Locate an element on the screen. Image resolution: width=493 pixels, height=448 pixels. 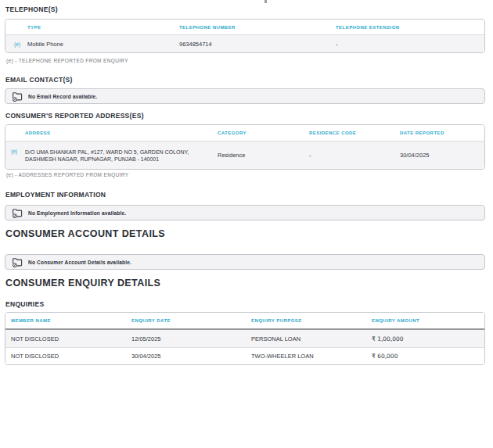
column-header-enquiry-purpose: ENQUIRY PURPOSE is located at coordinates (306, 321).